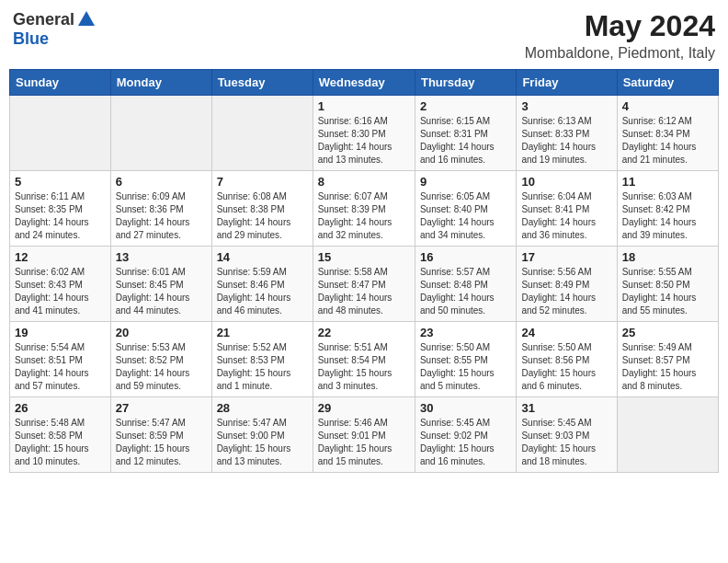  Describe the element at coordinates (667, 133) in the screenshot. I see `calendar-cell: 4Sunrise: 6:12 AM Sunset: 8:34 PM Daylig…` at that location.